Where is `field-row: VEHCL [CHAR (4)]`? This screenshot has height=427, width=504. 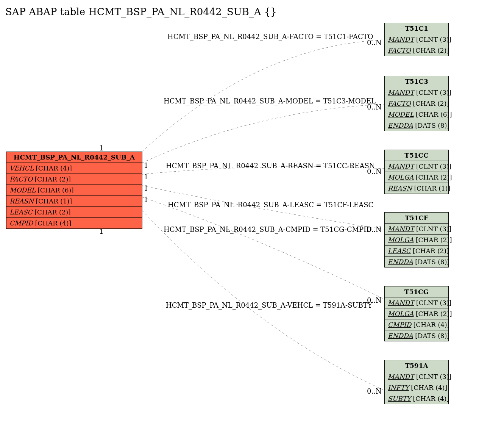 field-row: VEHCL [CHAR (4)] is located at coordinates (74, 168).